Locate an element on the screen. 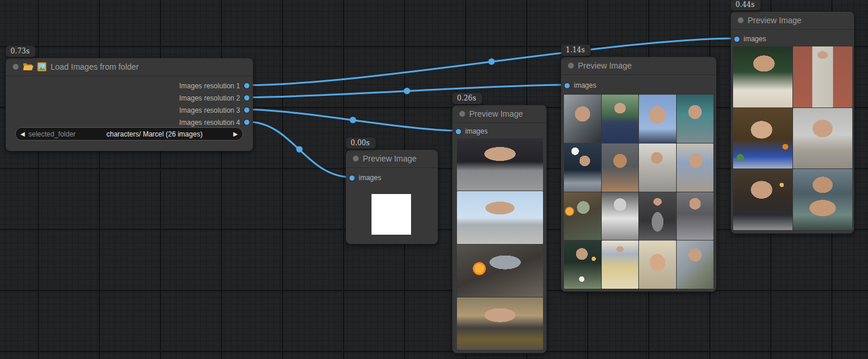 The height and width of the screenshot is (359, 868). output-row: Images resolution 3 is located at coordinates (129, 110).